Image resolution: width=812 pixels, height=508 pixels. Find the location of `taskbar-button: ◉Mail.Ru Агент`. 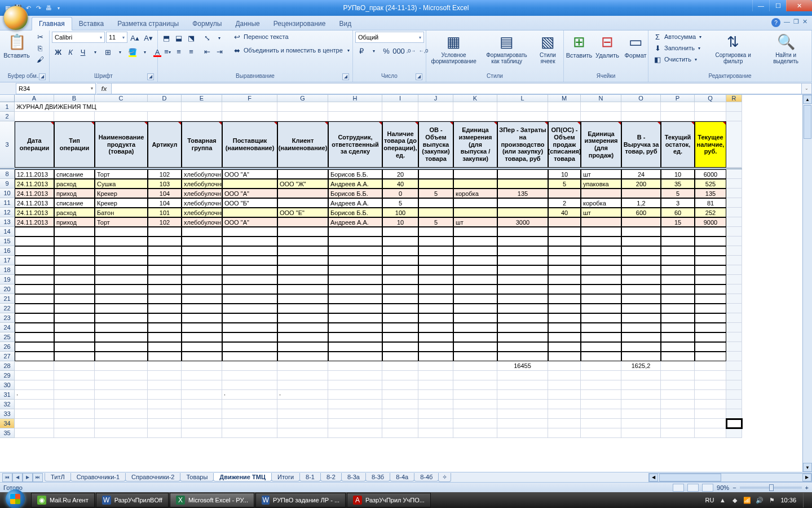

taskbar-button: ◉Mail.Ru Агент is located at coordinates (63, 500).